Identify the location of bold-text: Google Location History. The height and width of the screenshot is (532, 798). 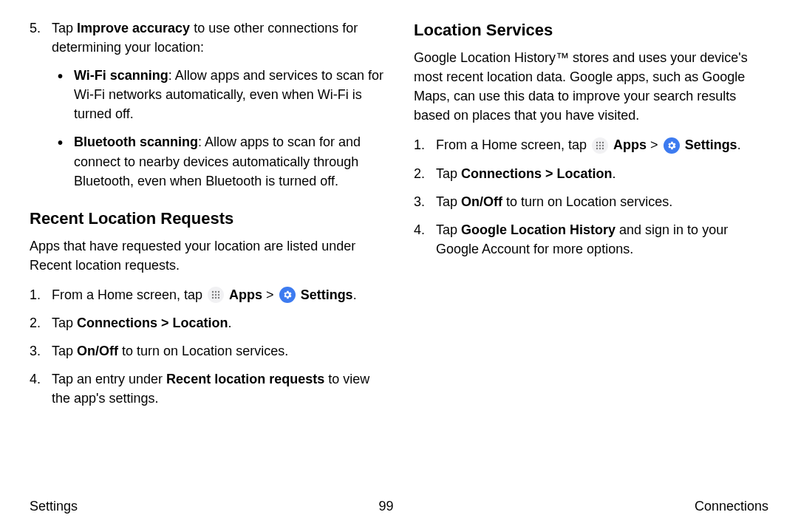
(538, 230).